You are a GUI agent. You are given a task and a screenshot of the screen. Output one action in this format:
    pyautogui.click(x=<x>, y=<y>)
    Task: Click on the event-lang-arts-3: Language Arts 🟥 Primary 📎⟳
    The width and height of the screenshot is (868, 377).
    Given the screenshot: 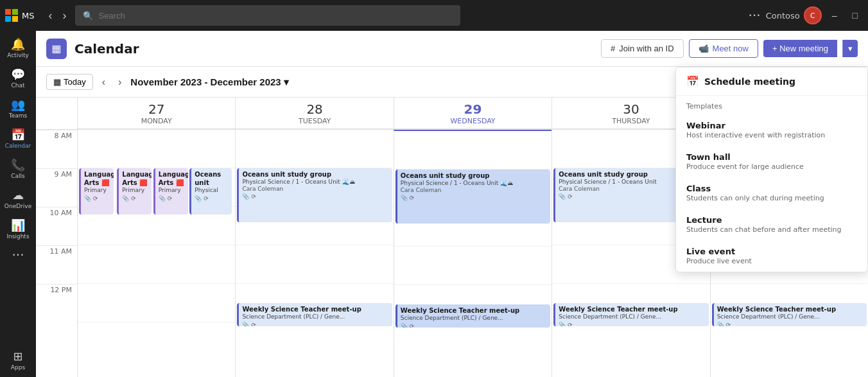 What is the action you would take?
    pyautogui.click(x=171, y=191)
    